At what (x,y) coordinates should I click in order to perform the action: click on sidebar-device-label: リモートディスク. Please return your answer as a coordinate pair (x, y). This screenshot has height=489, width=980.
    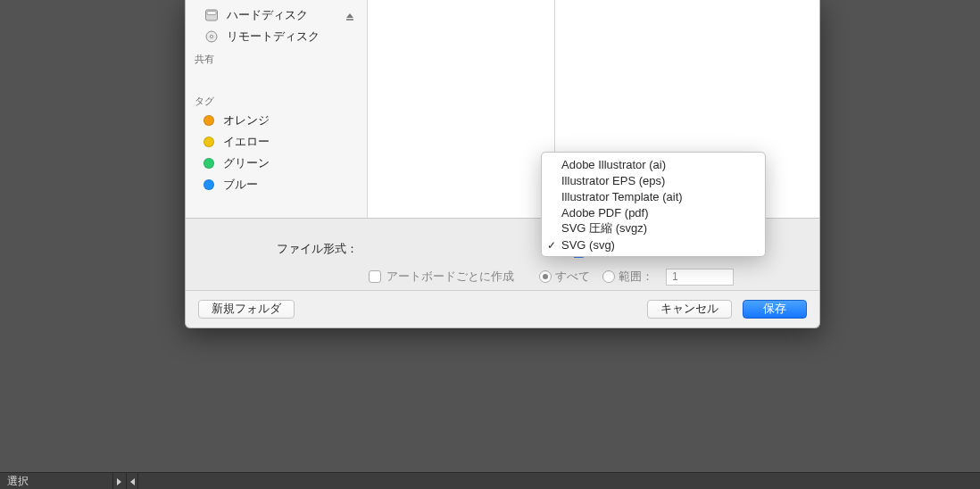
    Looking at the image, I should click on (273, 37).